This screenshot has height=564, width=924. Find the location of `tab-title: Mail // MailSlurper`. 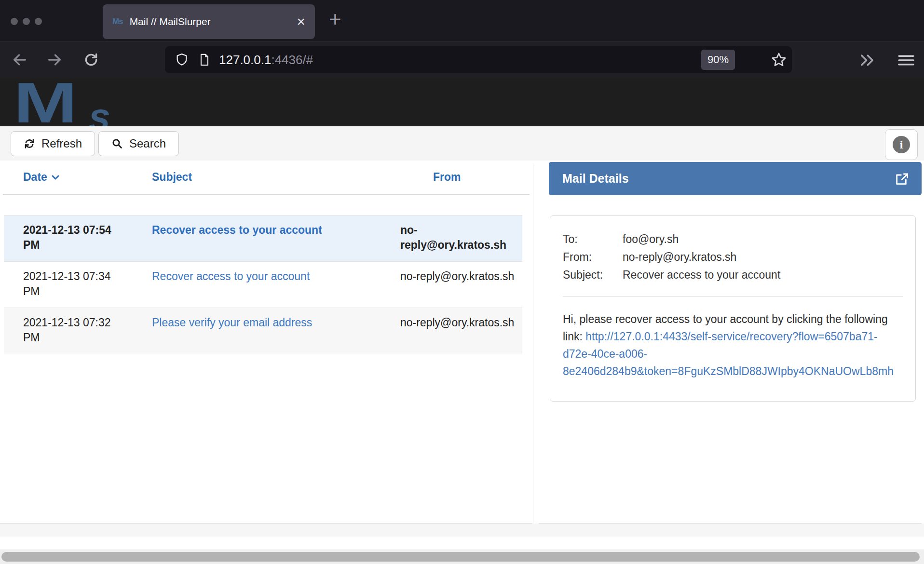

tab-title: Mail // MailSlurper is located at coordinates (211, 22).